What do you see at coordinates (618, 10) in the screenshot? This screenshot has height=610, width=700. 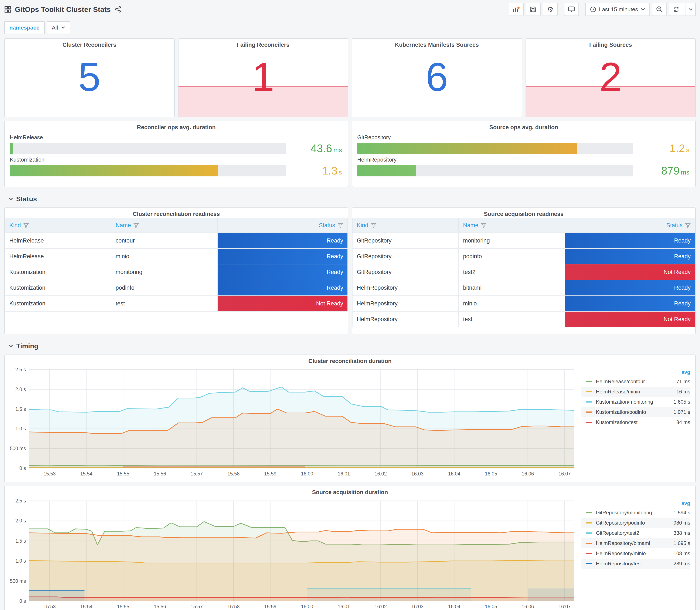 I see `time-range-picker: Last 15 minutes` at bounding box center [618, 10].